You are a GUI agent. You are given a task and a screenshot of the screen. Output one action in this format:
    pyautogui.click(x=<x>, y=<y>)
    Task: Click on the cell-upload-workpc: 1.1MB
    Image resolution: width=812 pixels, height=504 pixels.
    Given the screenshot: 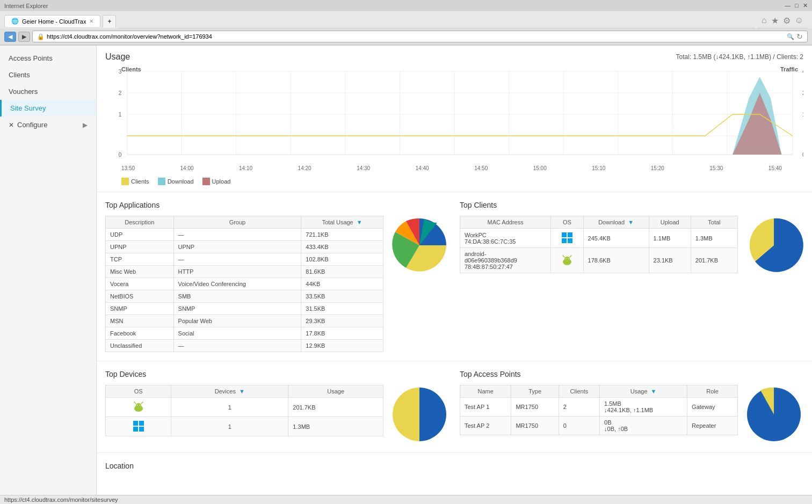 What is the action you would take?
    pyautogui.click(x=670, y=238)
    